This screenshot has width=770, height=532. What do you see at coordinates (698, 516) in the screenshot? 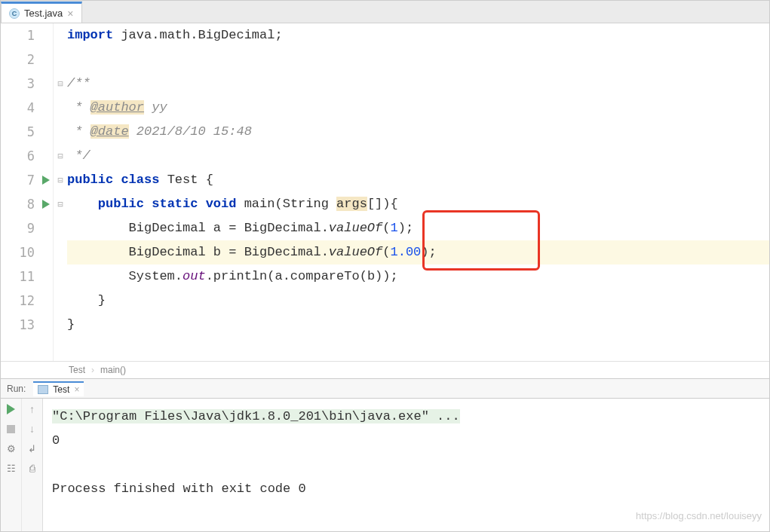
I see `watermark: https://blog.csdn.net/louiseyy` at bounding box center [698, 516].